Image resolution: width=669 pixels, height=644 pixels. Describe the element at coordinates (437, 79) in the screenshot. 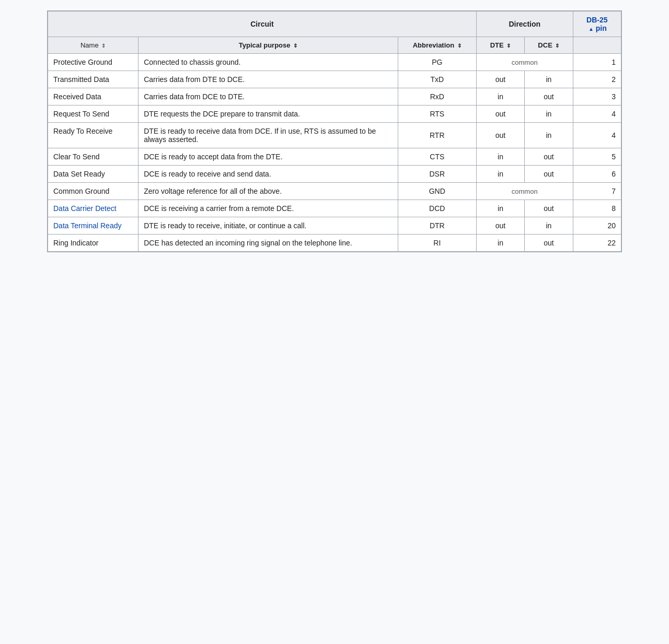

I see `abbr-cell: TxD` at that location.